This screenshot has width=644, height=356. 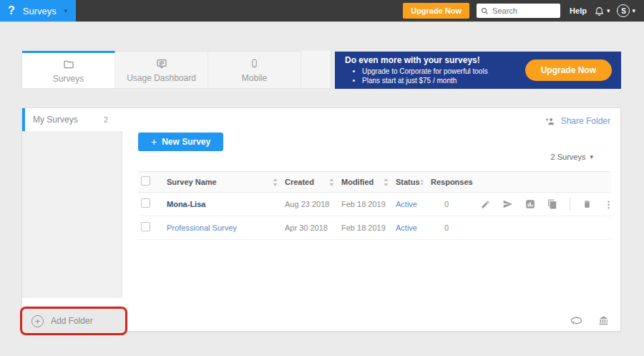 I want to click on tab-surveys: Surveys, so click(x=69, y=69).